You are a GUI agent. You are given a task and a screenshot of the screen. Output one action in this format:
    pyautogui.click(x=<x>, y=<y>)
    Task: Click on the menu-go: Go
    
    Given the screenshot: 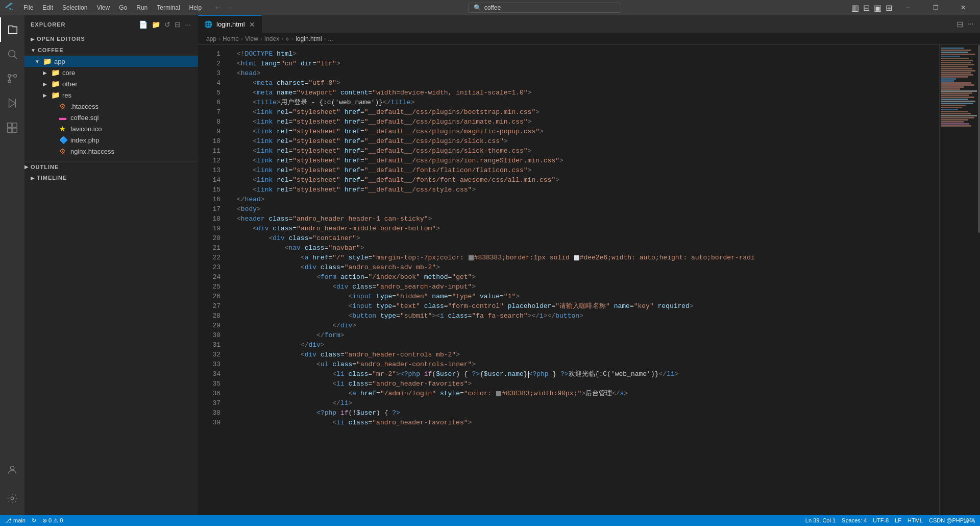 What is the action you would take?
    pyautogui.click(x=123, y=8)
    